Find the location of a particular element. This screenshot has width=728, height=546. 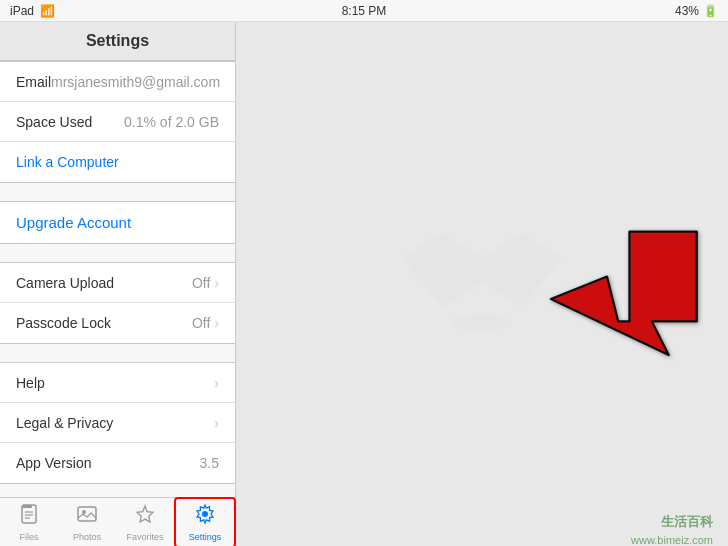

files-tab-label: Files is located at coordinates (28, 537).